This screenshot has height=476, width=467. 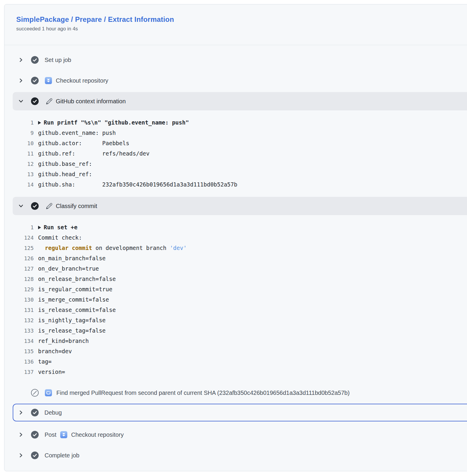 What do you see at coordinates (77, 279) in the screenshot?
I see `log-line-text: on_release_branch=false` at bounding box center [77, 279].